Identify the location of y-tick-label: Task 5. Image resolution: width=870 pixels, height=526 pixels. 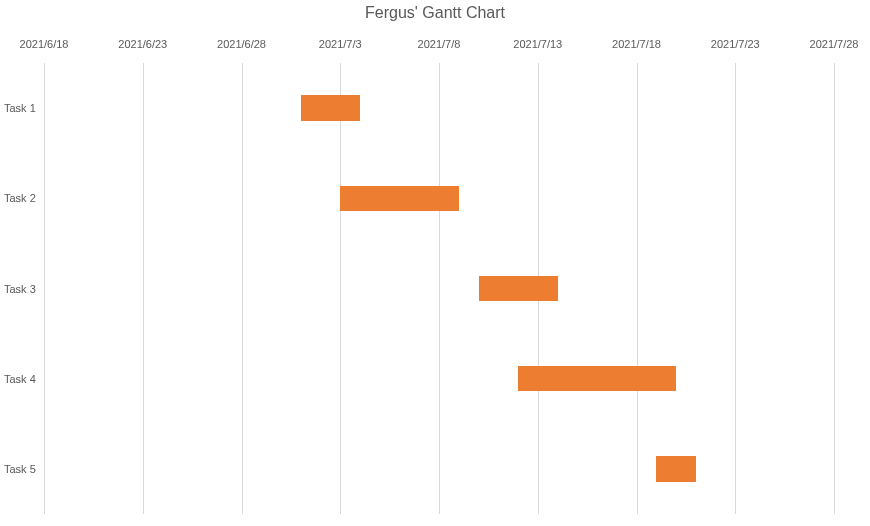
(20, 469).